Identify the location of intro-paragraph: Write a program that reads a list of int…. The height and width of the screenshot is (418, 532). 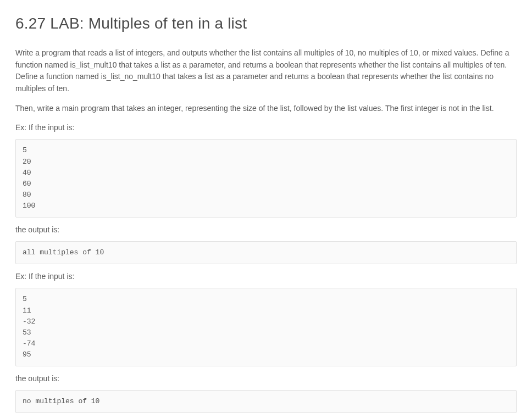
(266, 71).